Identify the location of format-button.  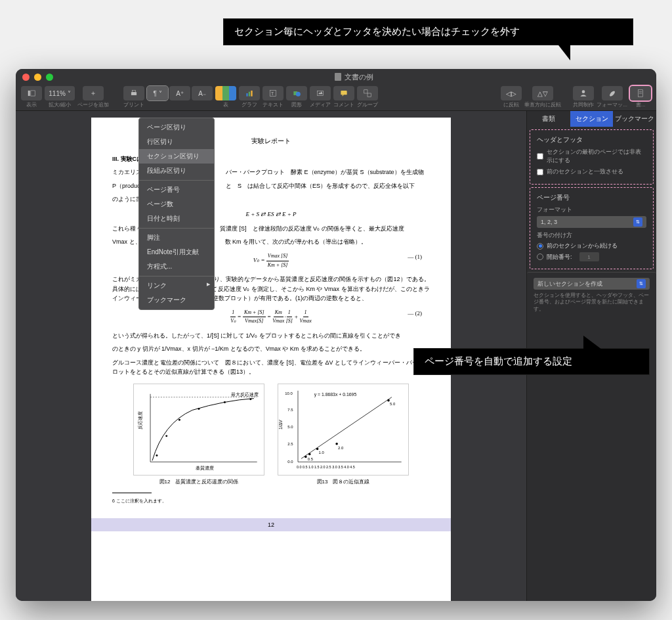
(612, 93).